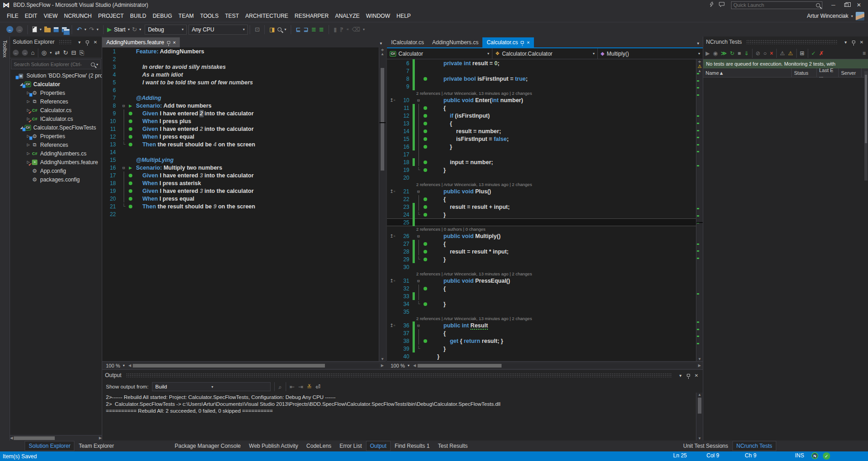  Describe the element at coordinates (541, 87) in the screenshot. I see `code-line-9: 9` at that location.